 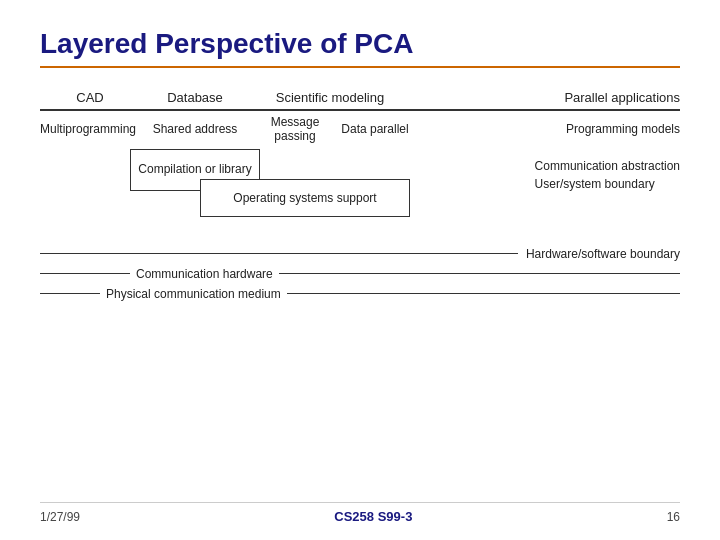 What do you see at coordinates (330, 98) in the screenshot?
I see `label-scientific-modeling: Scientific modeling` at bounding box center [330, 98].